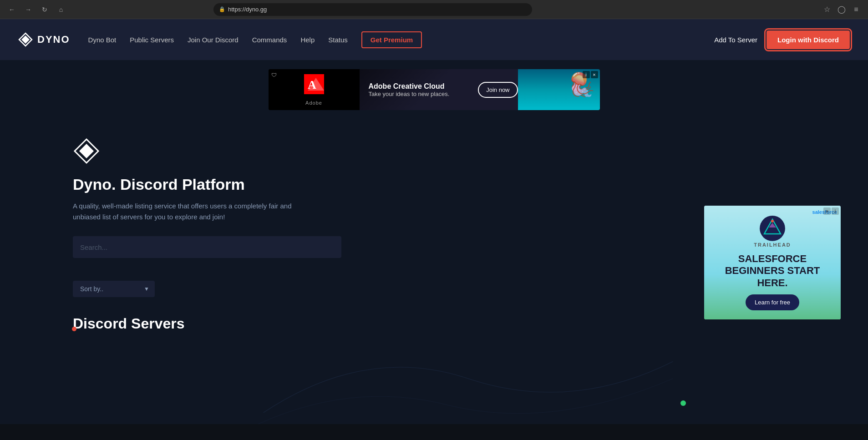 This screenshot has height=440, width=868. Describe the element at coordinates (419, 90) in the screenshot. I see `ad-adobe-middle: Adobe Creative Cloud Take your ideas to …` at that location.